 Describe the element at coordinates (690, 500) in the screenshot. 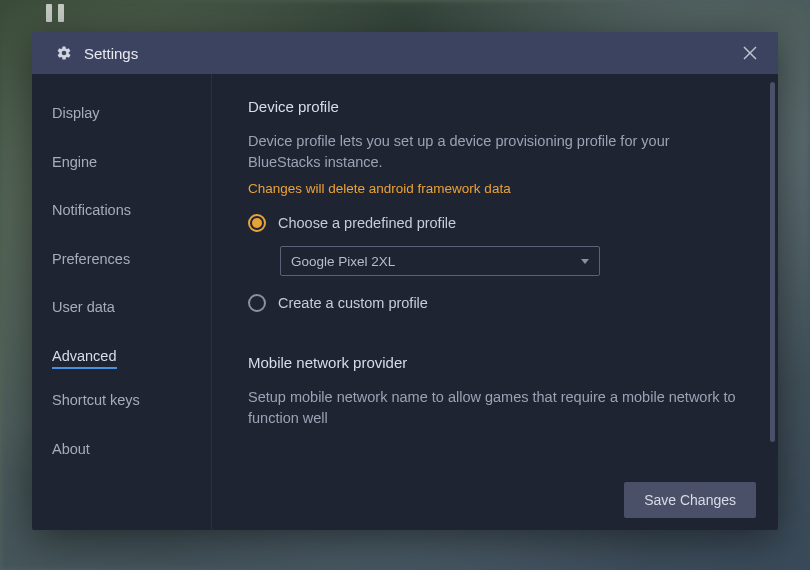

I see `save-changes-button: Save Changes` at that location.